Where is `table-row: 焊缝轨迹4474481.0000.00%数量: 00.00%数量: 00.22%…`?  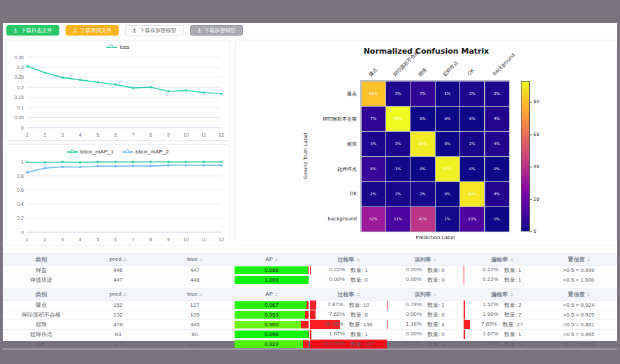
table-row: 焊缝轨迹4474481.0000.00%数量: 00.00%数量: 00.22%… is located at coordinates (310, 280).